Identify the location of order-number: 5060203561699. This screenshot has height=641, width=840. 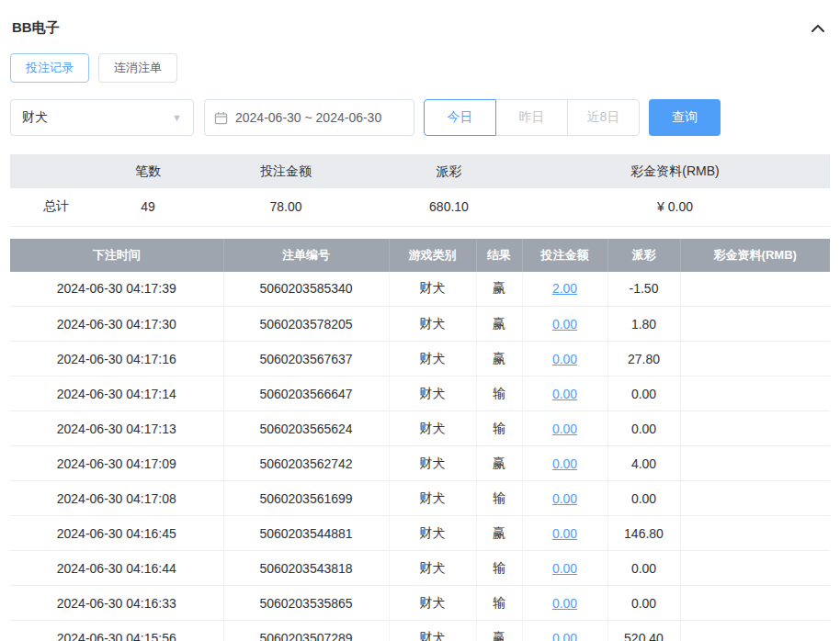
(306, 499).